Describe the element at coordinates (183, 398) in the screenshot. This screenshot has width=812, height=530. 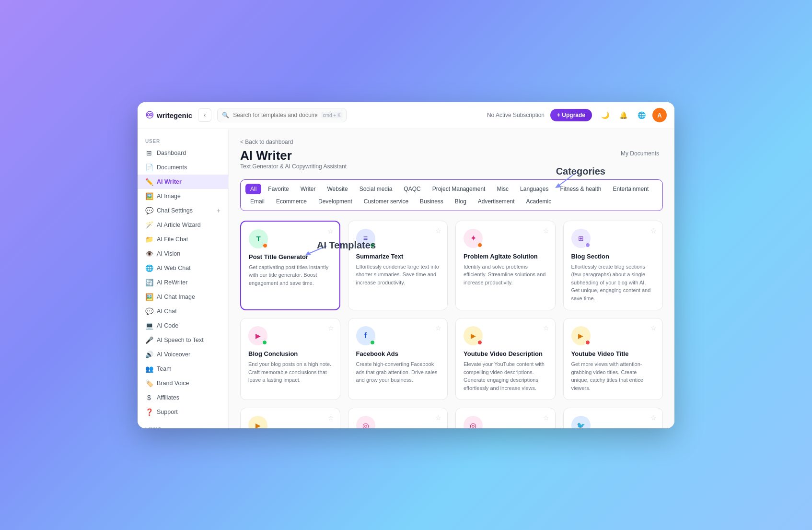
I see `sidebar-item-affiliates: $ Affiliates` at that location.